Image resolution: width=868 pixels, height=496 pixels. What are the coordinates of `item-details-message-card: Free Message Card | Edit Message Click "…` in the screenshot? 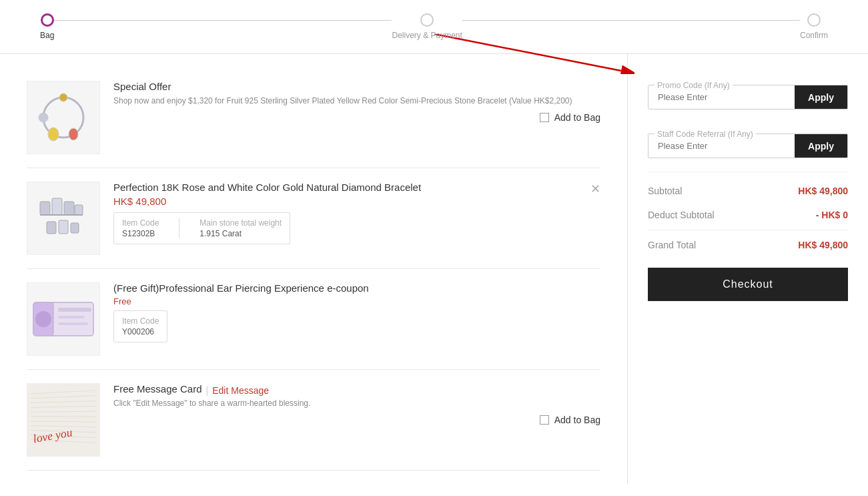 It's located at (350, 399).